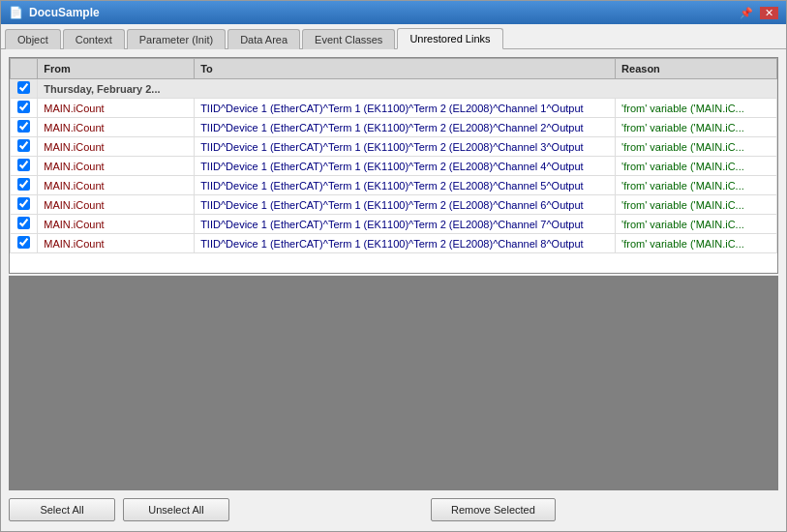 The image size is (787, 532). What do you see at coordinates (391, 205) in the screenshot?
I see `to-value-5: TIID^Device 1 (EtherCAT)^Term 1 (EK1100)…` at bounding box center [391, 205].